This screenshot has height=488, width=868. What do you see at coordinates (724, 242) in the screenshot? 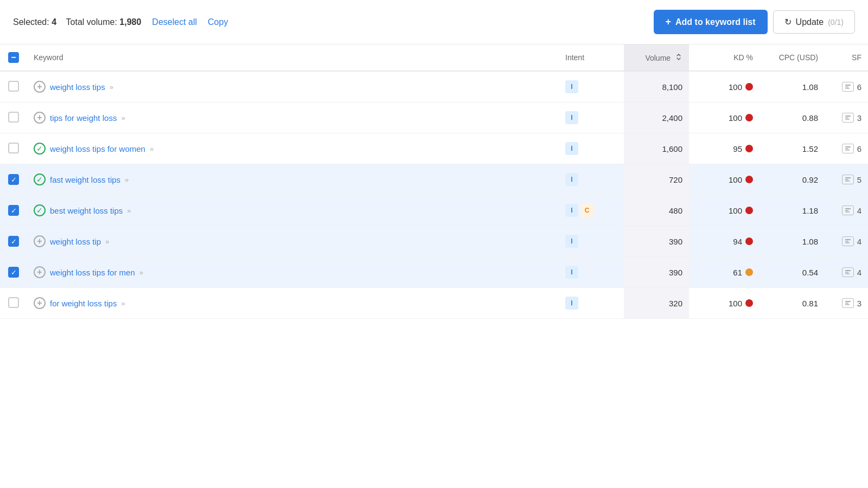
I see `row-kd-cell: 94` at bounding box center [724, 242].